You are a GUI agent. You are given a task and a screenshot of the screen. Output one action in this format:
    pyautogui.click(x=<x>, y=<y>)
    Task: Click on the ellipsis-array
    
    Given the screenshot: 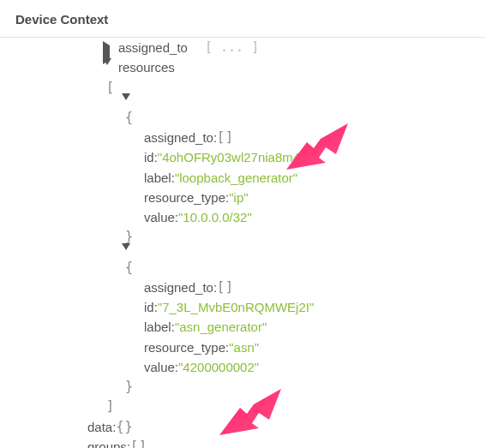 What is the action you would take?
    pyautogui.click(x=196, y=48)
    